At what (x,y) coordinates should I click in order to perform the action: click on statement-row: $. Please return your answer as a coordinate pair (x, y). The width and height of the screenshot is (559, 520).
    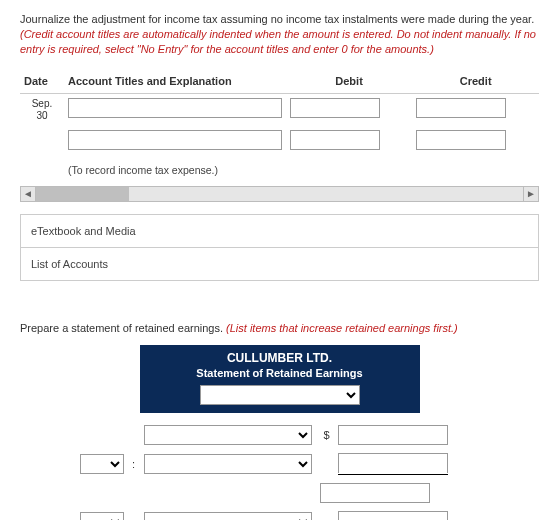
    Looking at the image, I should click on (280, 435).